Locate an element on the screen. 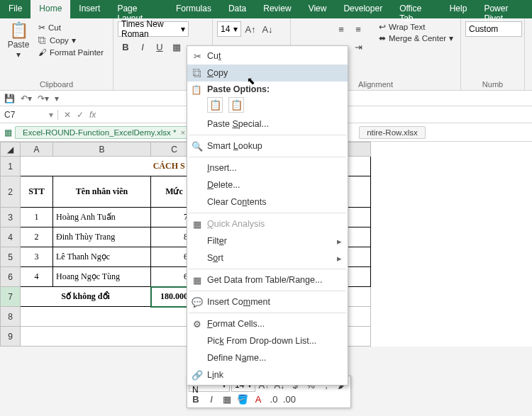 The width and height of the screenshot is (532, 416). data-cell: 3 is located at coordinates (37, 257).